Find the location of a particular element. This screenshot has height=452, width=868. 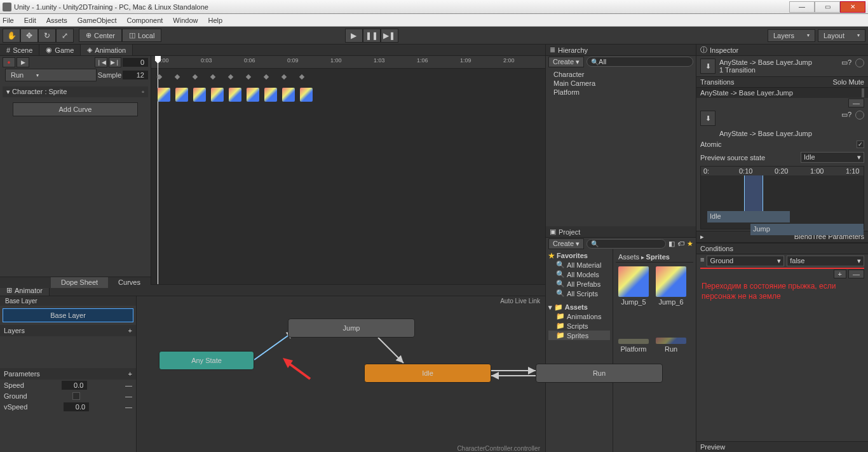

mute-checkbox is located at coordinates (864, 93).